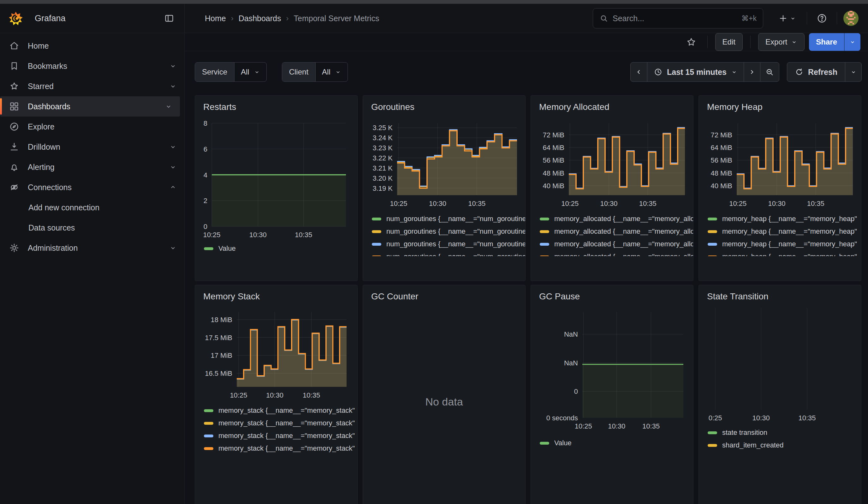  What do you see at coordinates (41, 167) in the screenshot?
I see `sidebar-item-label: Alerting` at bounding box center [41, 167].